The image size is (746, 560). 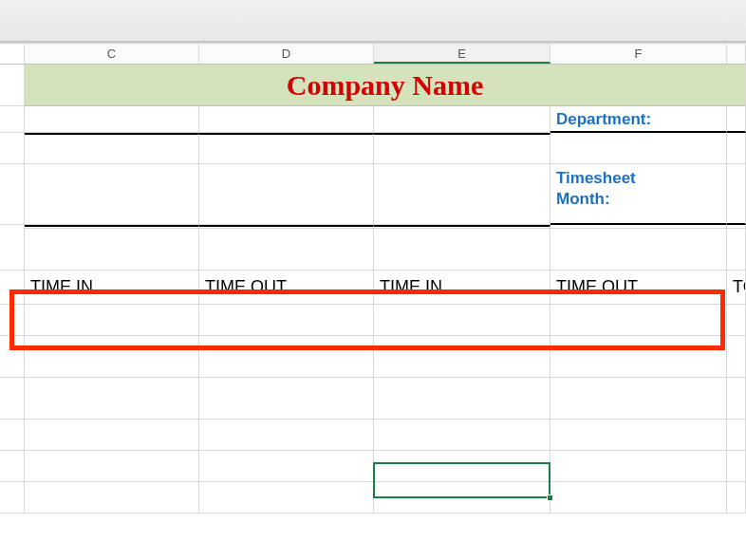 I want to click on table-header-total: TO, so click(x=737, y=288).